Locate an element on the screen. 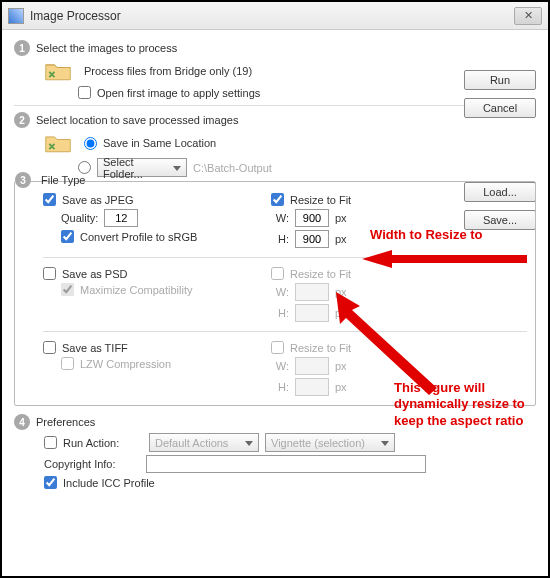 Image resolution: width=550 pixels, height=578 pixels. lzw-label: LZW Compression is located at coordinates (126, 364).